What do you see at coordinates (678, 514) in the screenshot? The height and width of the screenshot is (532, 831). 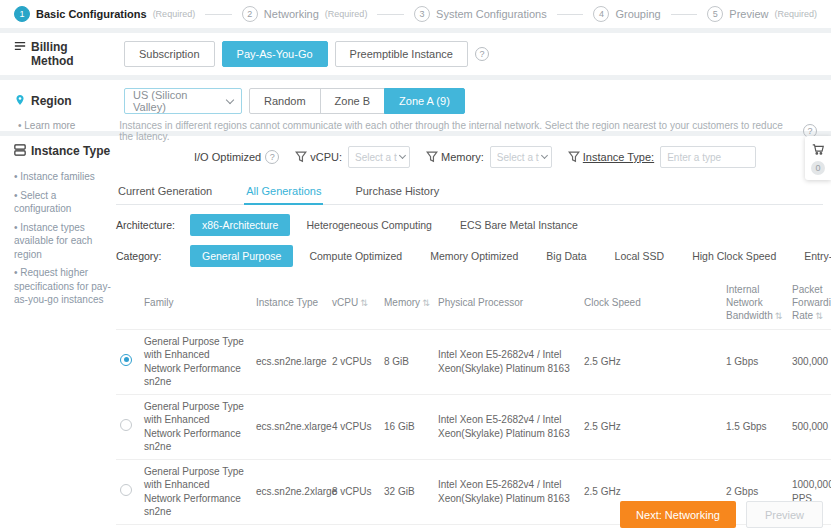 I see `next-networking-button: Next: Networking` at bounding box center [678, 514].